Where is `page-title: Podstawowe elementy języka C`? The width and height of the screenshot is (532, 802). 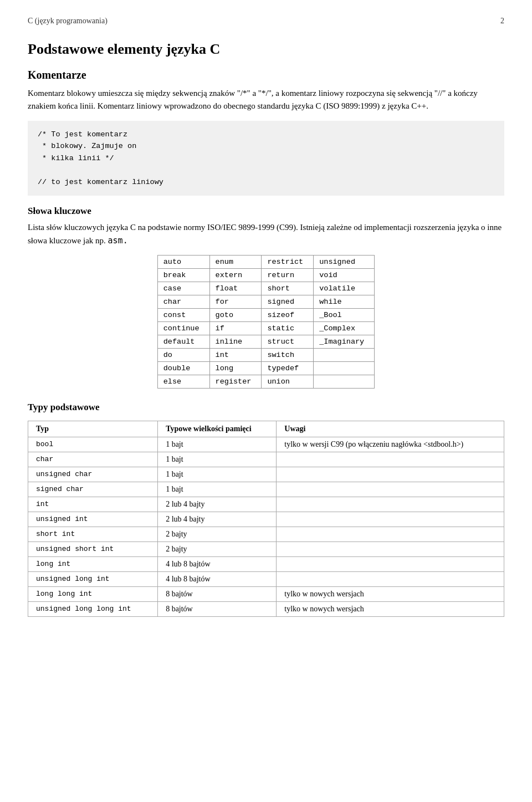 page-title: Podstawowe elementy języka C is located at coordinates (266, 49).